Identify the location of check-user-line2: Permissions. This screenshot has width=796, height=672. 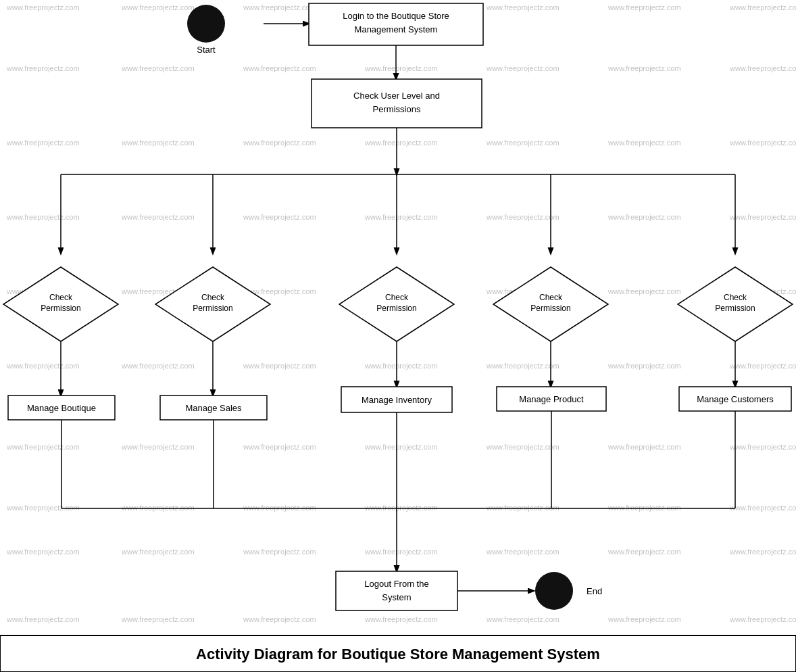
(397, 110).